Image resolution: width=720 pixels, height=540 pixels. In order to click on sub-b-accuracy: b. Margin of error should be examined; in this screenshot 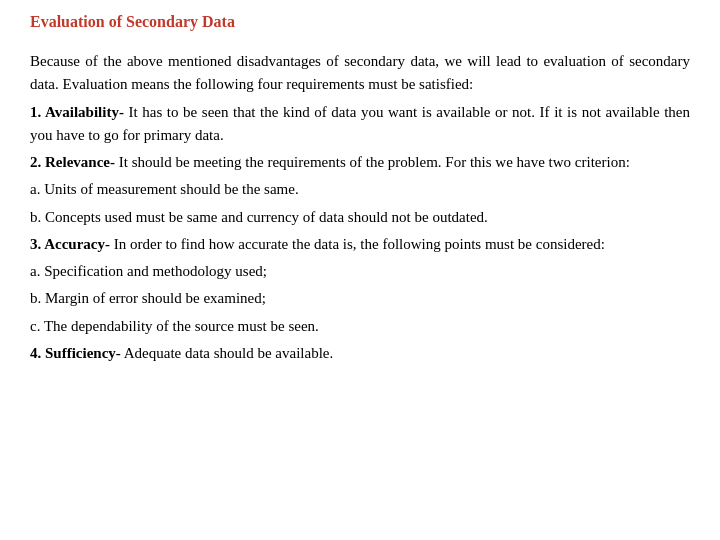, I will do `click(360, 298)`.